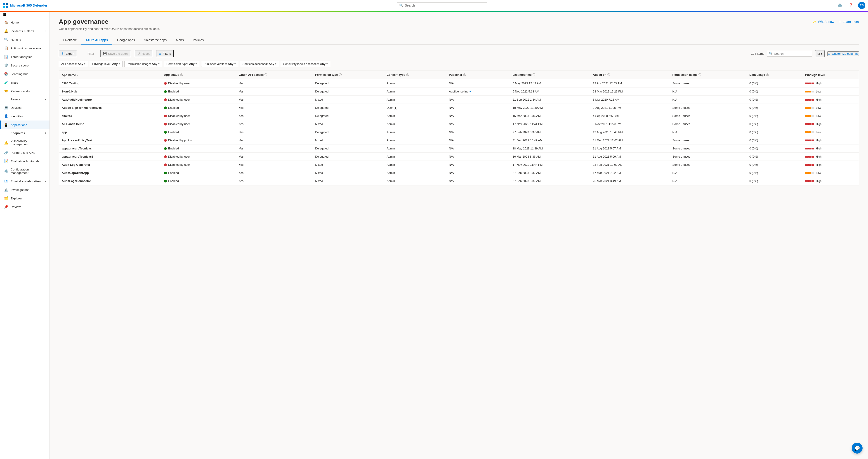 Image resolution: width=868 pixels, height=459 pixels. Describe the element at coordinates (843, 54) in the screenshot. I see `customize-columns-button: ⊞ Customize columns` at that location.